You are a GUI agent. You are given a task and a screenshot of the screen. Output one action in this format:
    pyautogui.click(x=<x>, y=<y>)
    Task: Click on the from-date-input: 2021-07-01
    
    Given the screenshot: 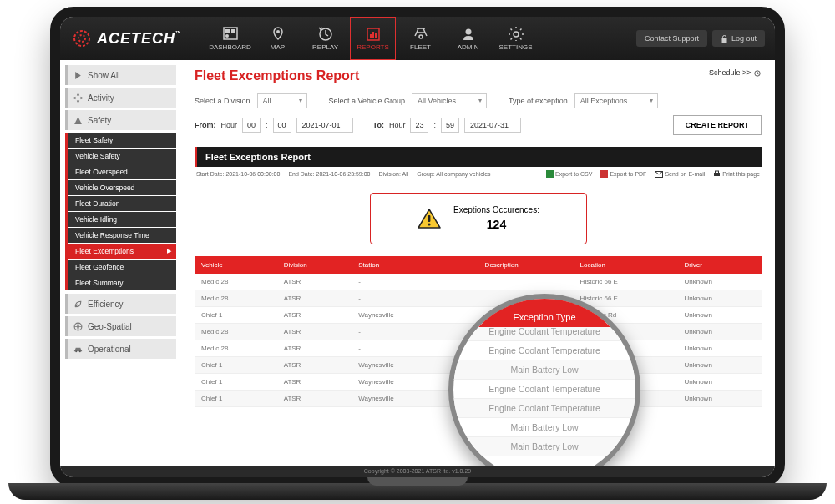 What is the action you would take?
    pyautogui.click(x=325, y=125)
    